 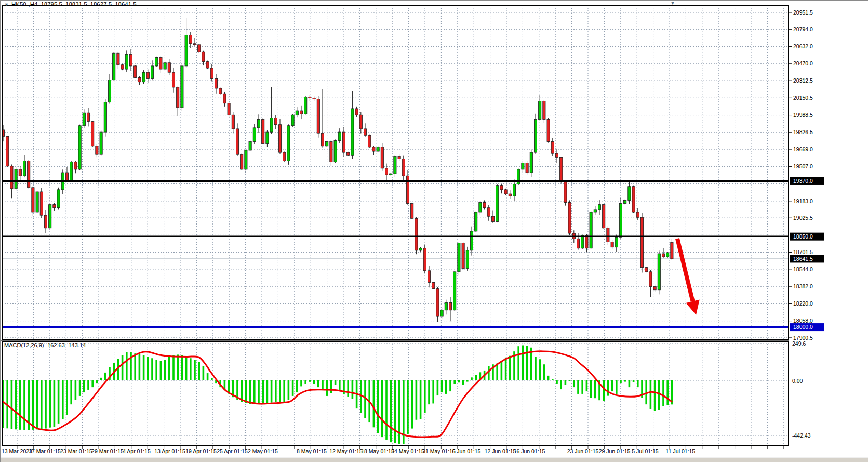 What do you see at coordinates (201, 451) in the screenshot?
I see `time-axis-label: 19 Apr 01:15` at bounding box center [201, 451].